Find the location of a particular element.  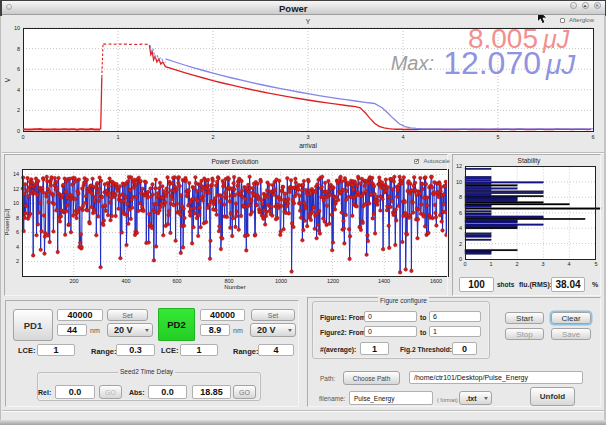

svg-text: 10 is located at coordinates (17, 28).